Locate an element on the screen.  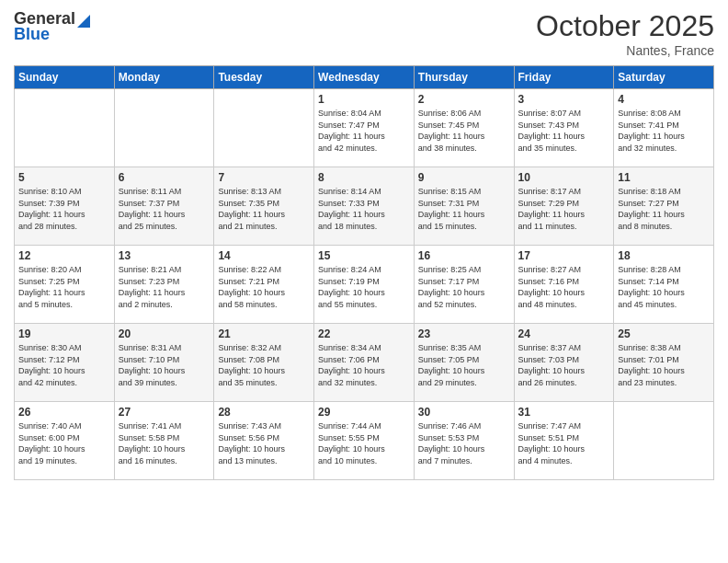
day-info: Sunrise: 8:18 AM Sunset: 7:27 PM Dayligh… is located at coordinates (664, 209).